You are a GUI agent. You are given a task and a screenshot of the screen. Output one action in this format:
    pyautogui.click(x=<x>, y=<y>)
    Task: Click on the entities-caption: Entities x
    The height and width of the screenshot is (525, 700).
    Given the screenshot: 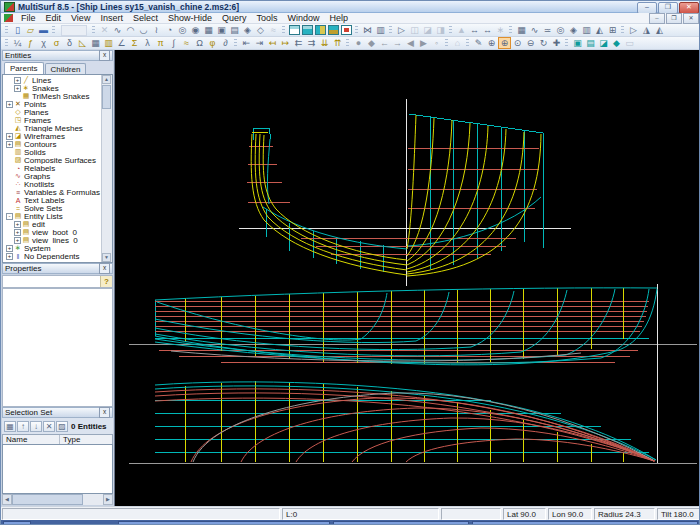 What is the action you would take?
    pyautogui.click(x=58, y=56)
    